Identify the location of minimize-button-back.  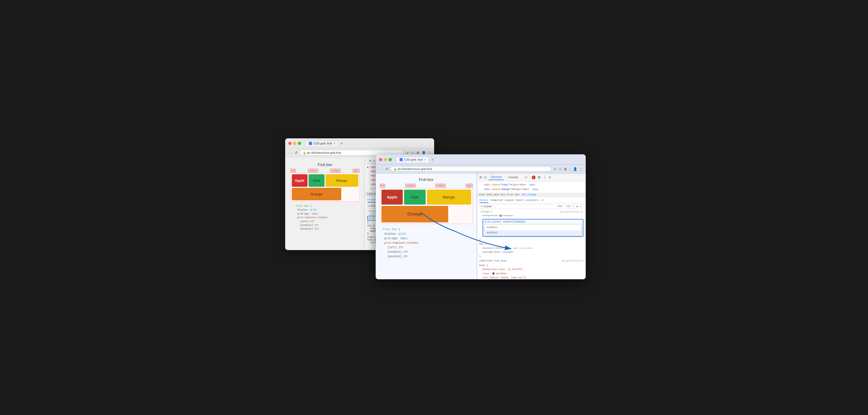
(294, 143).